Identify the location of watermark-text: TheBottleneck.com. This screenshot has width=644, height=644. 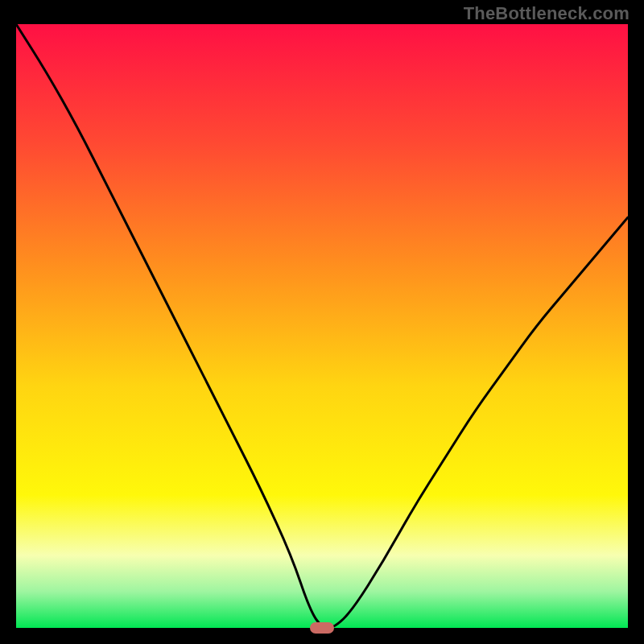
(547, 14).